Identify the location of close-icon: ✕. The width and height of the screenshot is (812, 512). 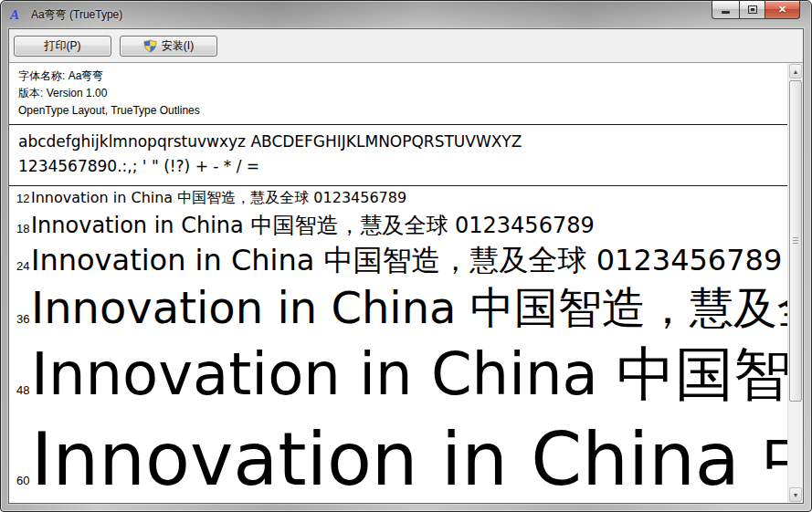
(782, 9).